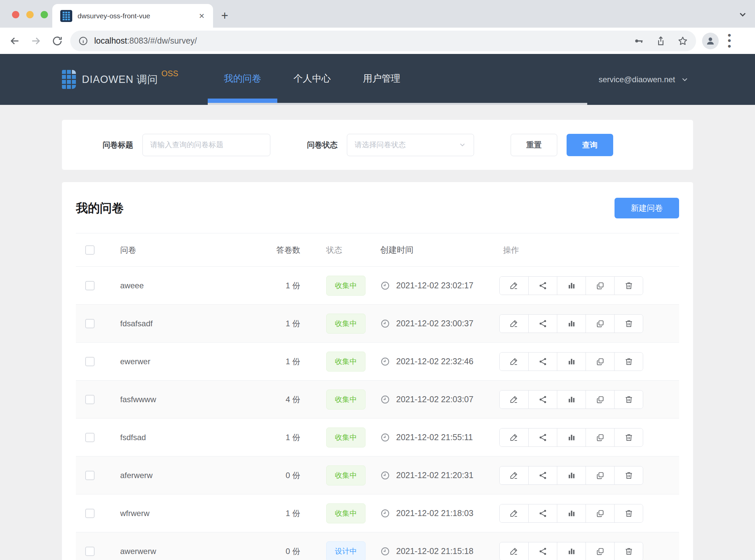 The width and height of the screenshot is (755, 560). I want to click on column-header-created: 创建时间, so click(435, 250).